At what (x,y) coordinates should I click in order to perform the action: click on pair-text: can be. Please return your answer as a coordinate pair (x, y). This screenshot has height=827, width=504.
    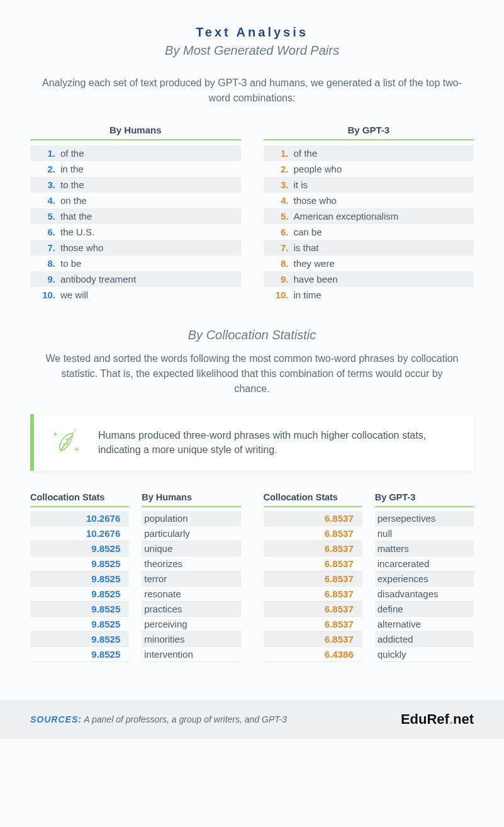
    Looking at the image, I should click on (308, 232).